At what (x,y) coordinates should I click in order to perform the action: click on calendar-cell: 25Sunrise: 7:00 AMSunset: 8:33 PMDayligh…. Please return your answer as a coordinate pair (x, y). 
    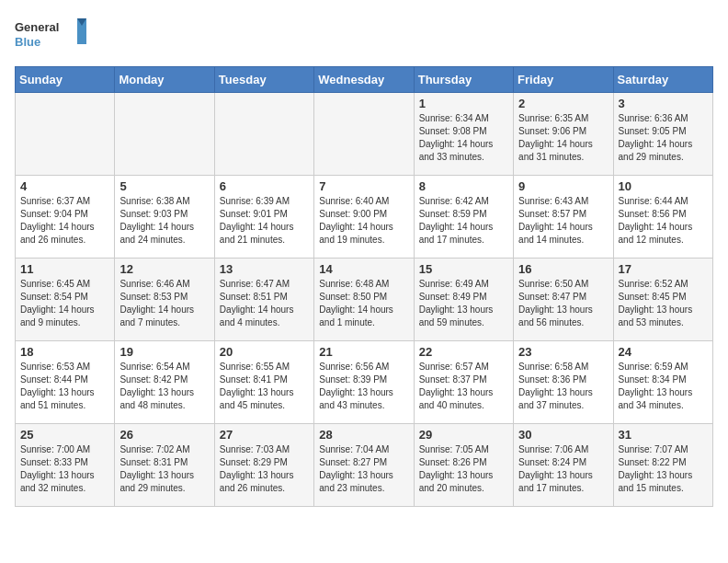
    Looking at the image, I should click on (65, 465).